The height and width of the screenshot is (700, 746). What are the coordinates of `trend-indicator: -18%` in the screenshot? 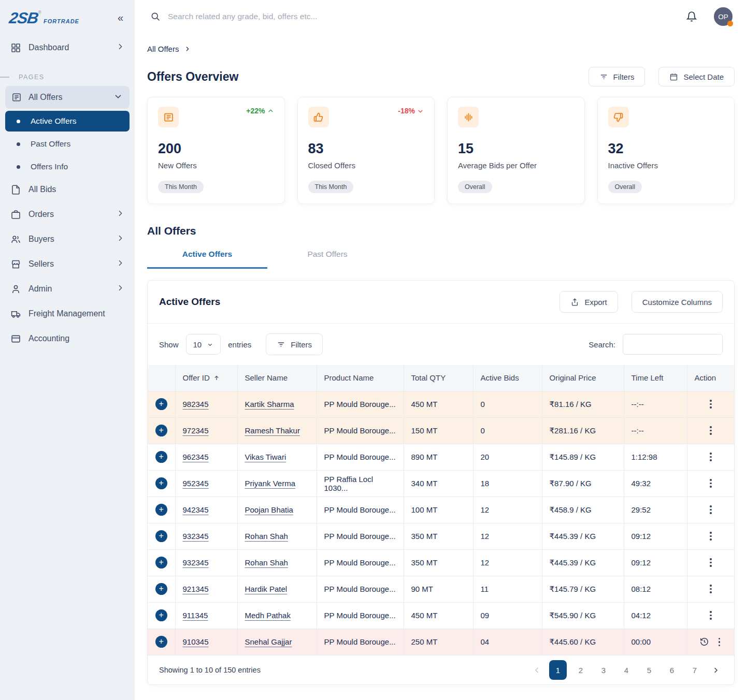 It's located at (411, 111).